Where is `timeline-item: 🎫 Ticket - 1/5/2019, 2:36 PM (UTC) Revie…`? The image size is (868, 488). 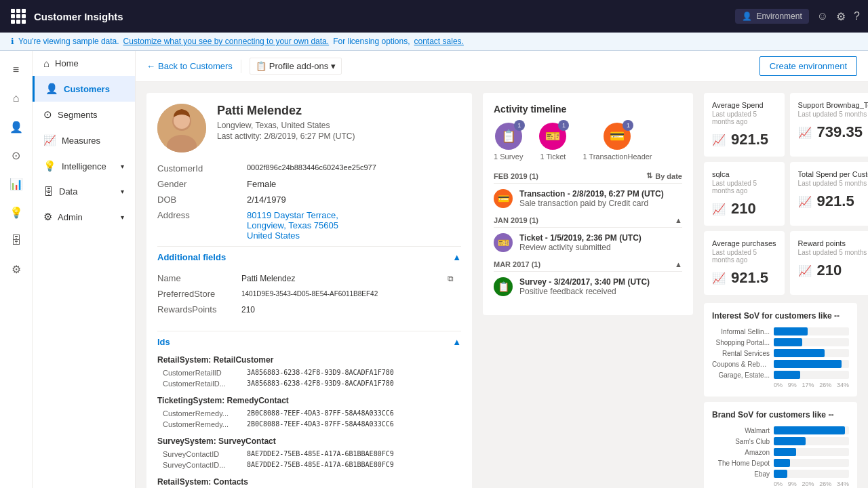 timeline-item: 🎫 Ticket - 1/5/2019, 2:36 PM (UTC) Revie… is located at coordinates (588, 243).